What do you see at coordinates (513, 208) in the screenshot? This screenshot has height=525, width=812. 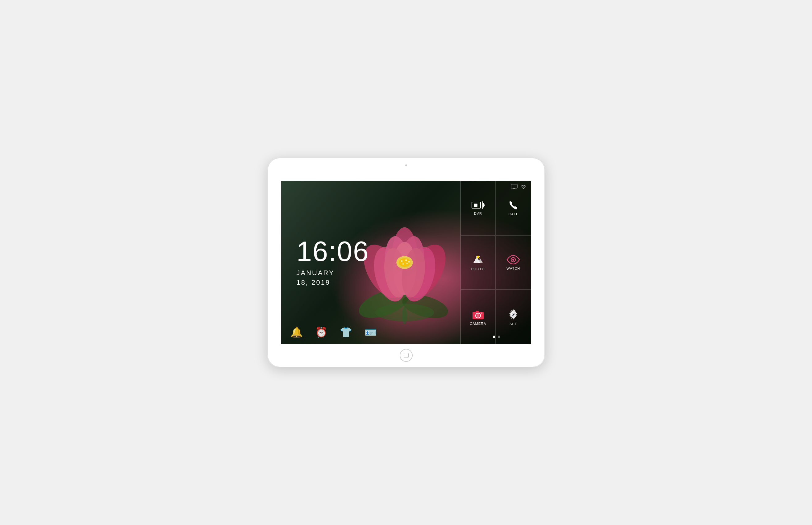 I see `menu-item-call: CALL` at bounding box center [513, 208].